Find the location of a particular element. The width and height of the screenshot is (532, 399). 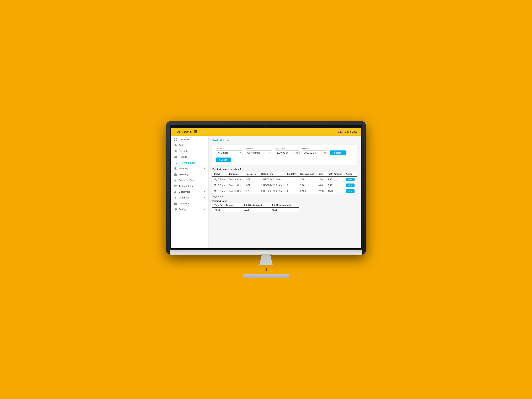

sidebar-item-gift-cards: Gift Cards is located at coordinates (190, 203).